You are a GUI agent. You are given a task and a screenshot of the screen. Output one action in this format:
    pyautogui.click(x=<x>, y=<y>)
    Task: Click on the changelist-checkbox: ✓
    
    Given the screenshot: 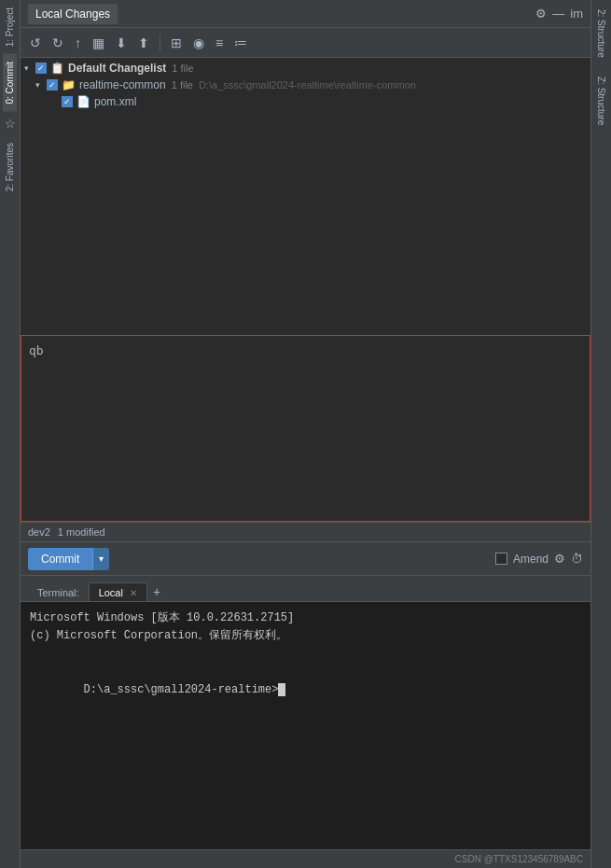 What is the action you would take?
    pyautogui.click(x=41, y=68)
    